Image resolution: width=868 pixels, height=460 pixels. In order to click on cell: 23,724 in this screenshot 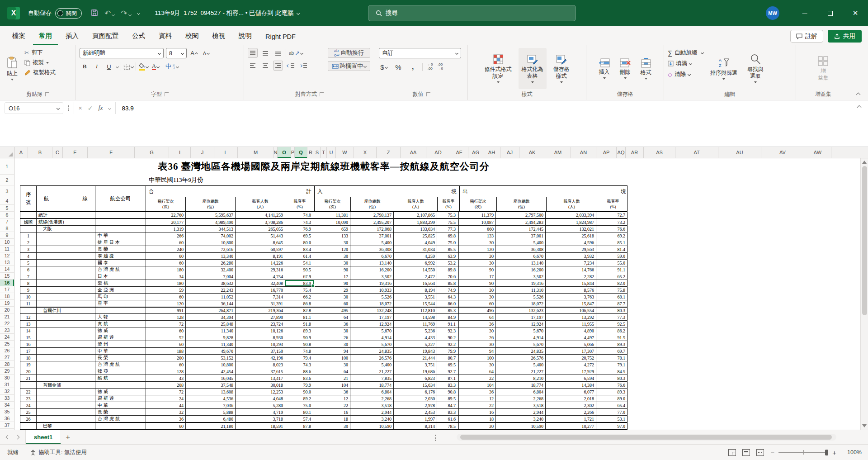, I will do `click(260, 324)`.